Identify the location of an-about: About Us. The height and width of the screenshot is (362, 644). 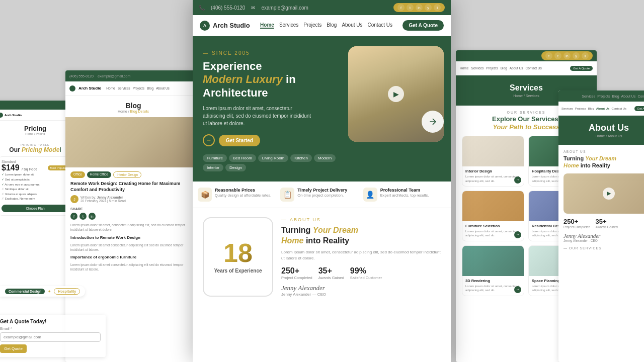
(603, 109).